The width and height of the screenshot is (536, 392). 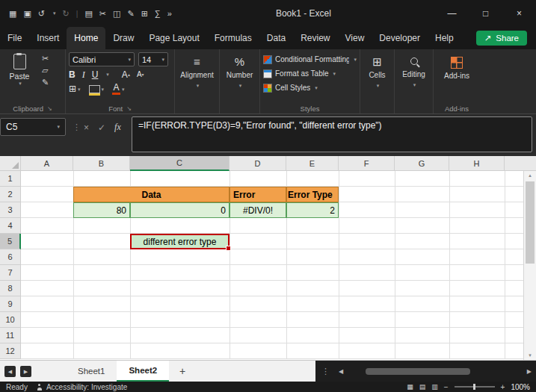 I want to click on font-color-button: A ▾, so click(x=118, y=89).